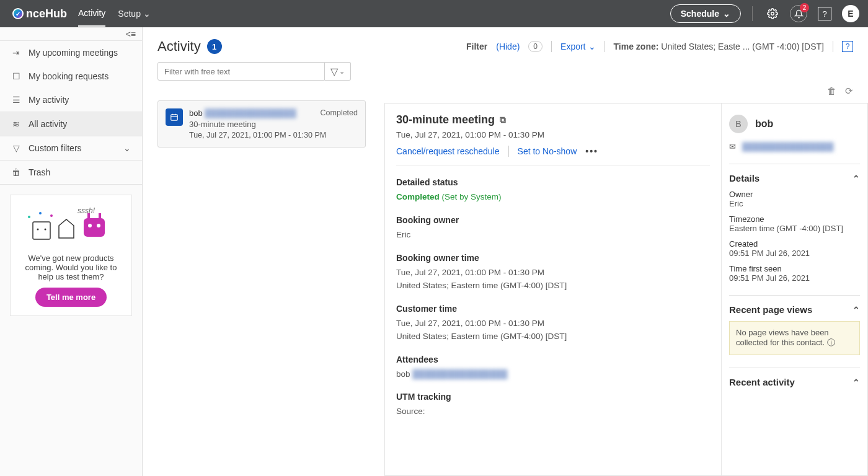 The image size is (868, 476). I want to click on check-icon: ✓, so click(18, 14).